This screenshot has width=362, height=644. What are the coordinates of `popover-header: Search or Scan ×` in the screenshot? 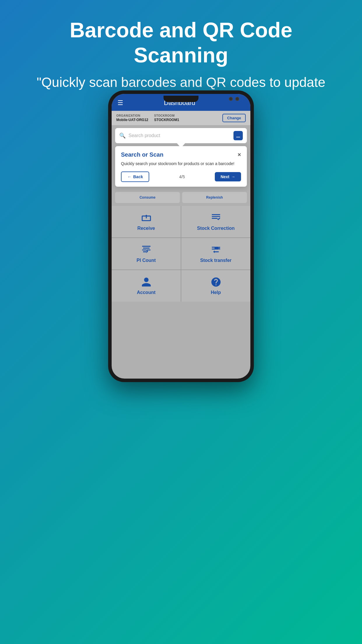 It's located at (181, 155).